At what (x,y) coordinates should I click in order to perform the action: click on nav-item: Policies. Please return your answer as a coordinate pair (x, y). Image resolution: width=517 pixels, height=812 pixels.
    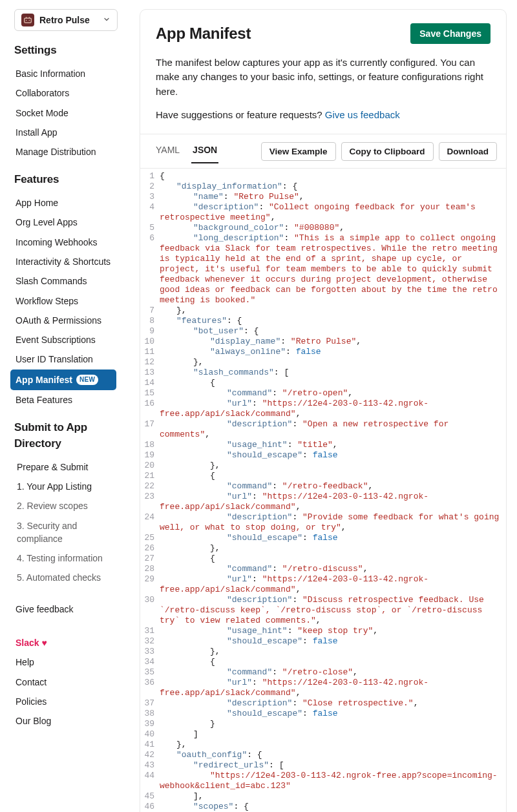
    Looking at the image, I should click on (69, 702).